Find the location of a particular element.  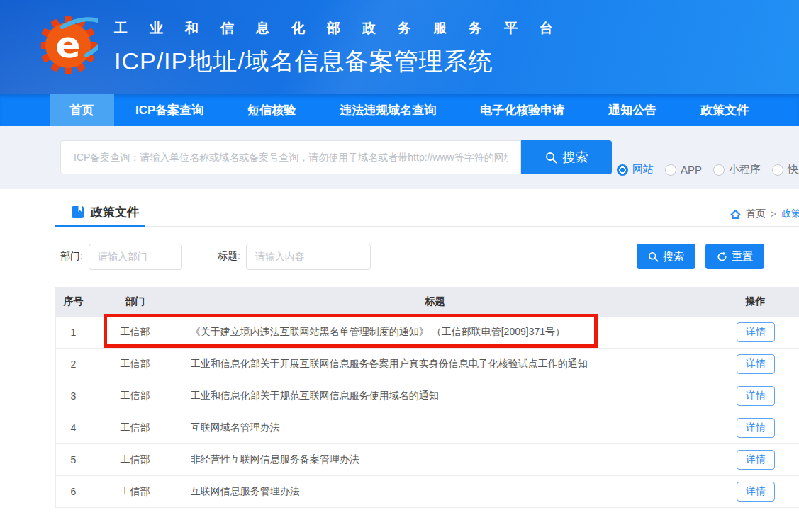

nav-item-policy-docs: 政策文件 is located at coordinates (725, 111).